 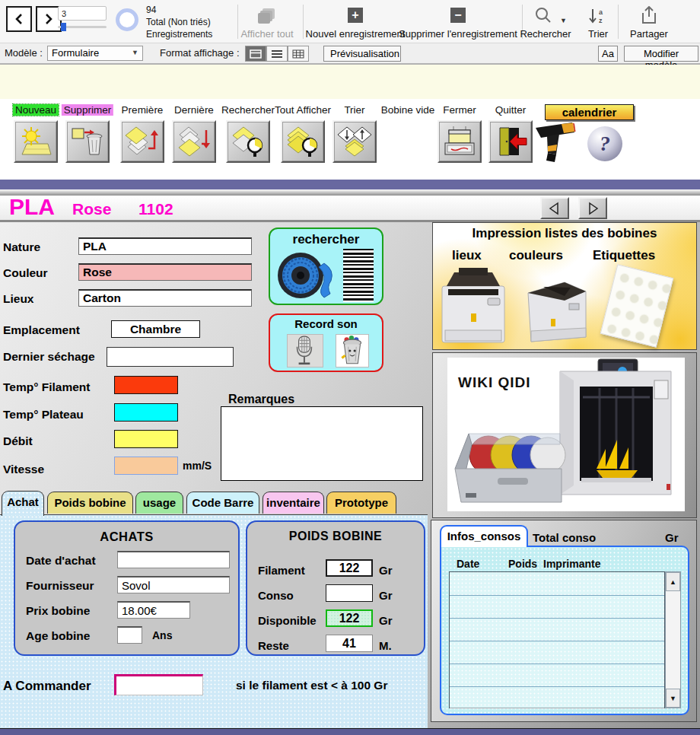 What do you see at coordinates (356, 33) in the screenshot?
I see `new-record-button: Nouvel enregistrement` at bounding box center [356, 33].